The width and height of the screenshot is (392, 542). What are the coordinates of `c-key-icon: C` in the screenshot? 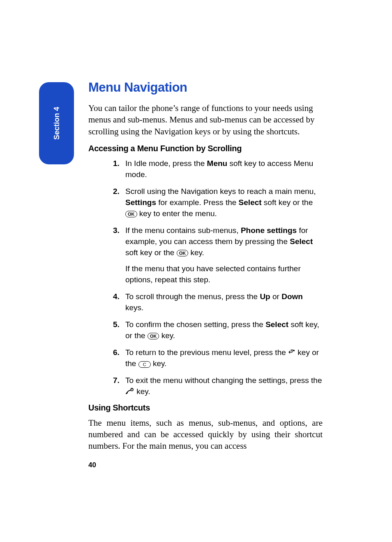 It's located at (145, 364).